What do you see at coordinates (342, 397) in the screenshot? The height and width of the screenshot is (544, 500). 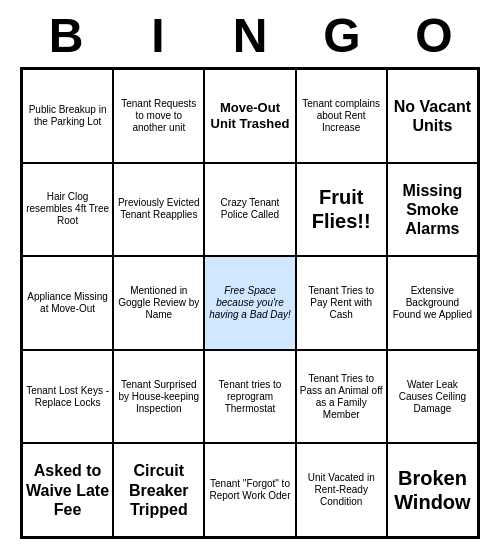 I see `bingo-cell: Tenant Tries to Pass an Animal off as a …` at bounding box center [342, 397].